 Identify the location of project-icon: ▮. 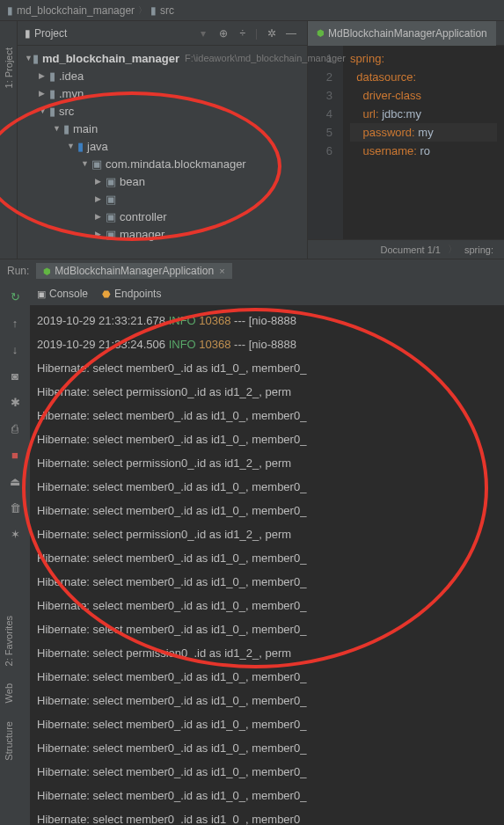
(28, 33).